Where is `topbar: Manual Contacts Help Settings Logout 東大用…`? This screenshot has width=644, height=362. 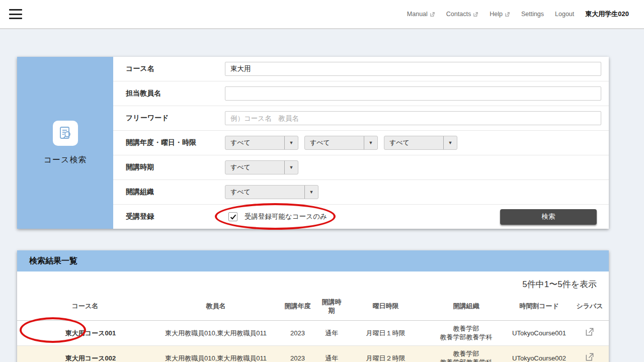 topbar: Manual Contacts Help Settings Logout 東大用… is located at coordinates (322, 15).